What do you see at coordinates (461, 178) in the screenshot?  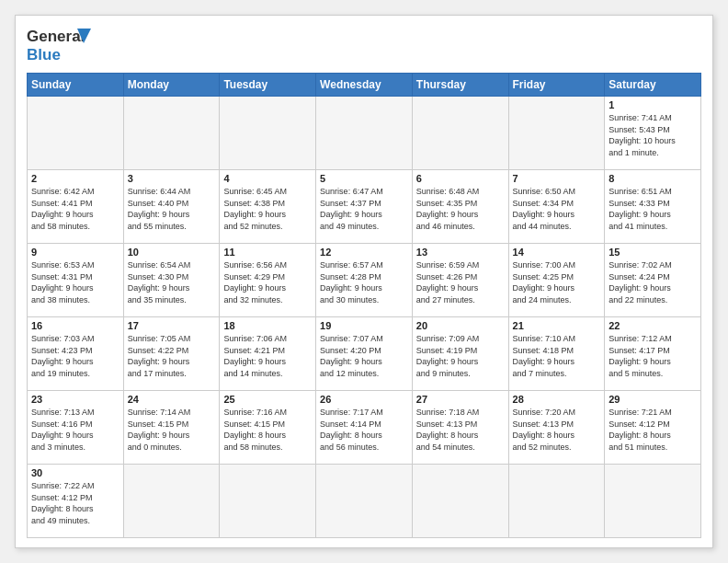 I see `day-number: 6` at bounding box center [461, 178].